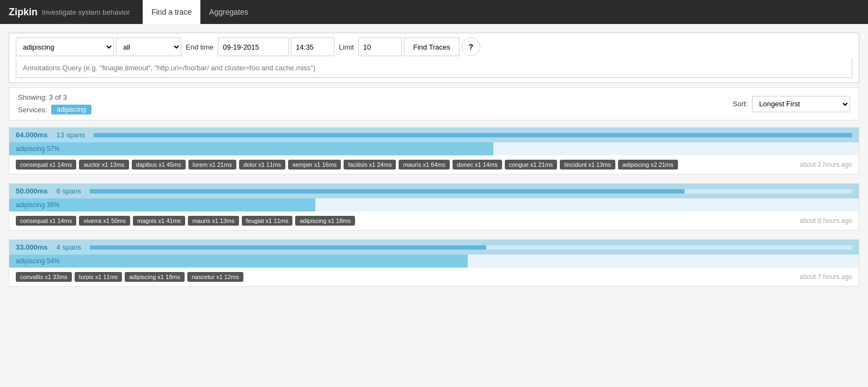 The image size is (868, 387). What do you see at coordinates (32, 247) in the screenshot?
I see `trace-duration: 33.000ms` at bounding box center [32, 247].